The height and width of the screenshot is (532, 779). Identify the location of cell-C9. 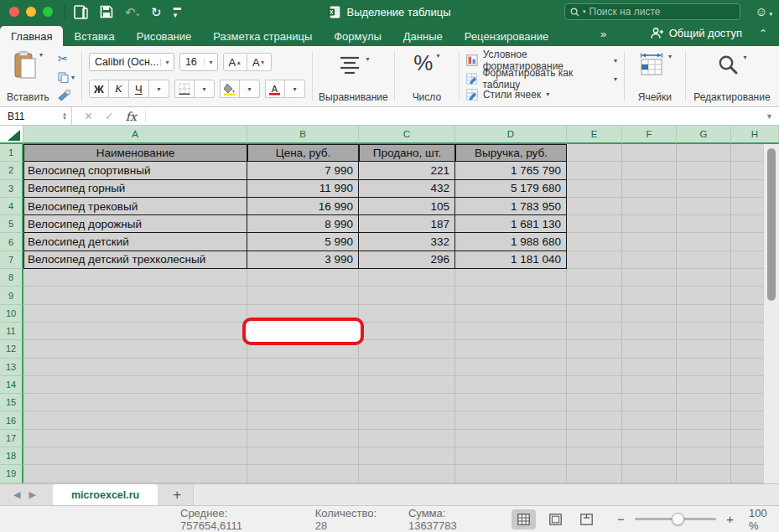
(408, 295).